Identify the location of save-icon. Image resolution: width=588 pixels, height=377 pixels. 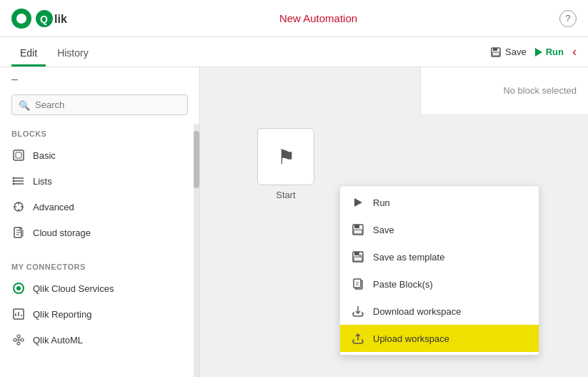
(496, 52).